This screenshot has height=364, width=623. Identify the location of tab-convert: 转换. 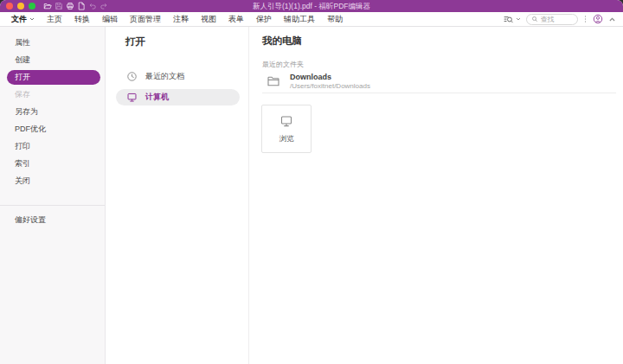
(82, 19).